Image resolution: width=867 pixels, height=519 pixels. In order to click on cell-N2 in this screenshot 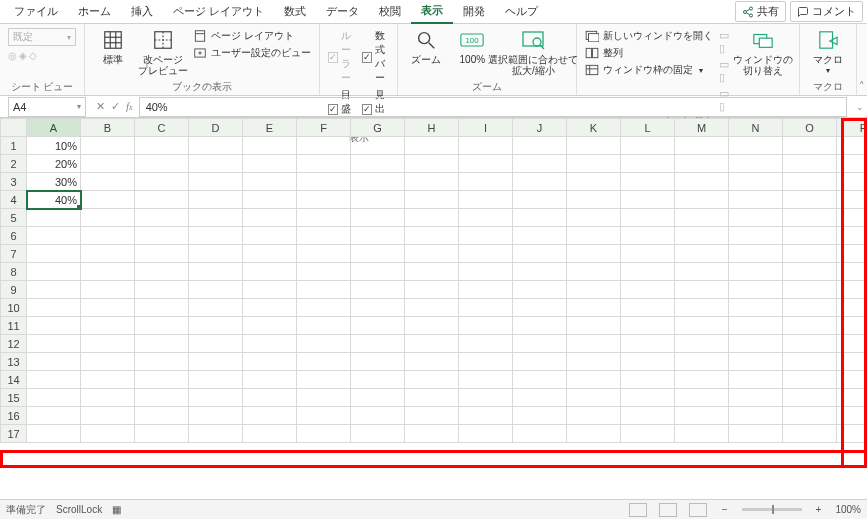, I will do `click(756, 164)`.